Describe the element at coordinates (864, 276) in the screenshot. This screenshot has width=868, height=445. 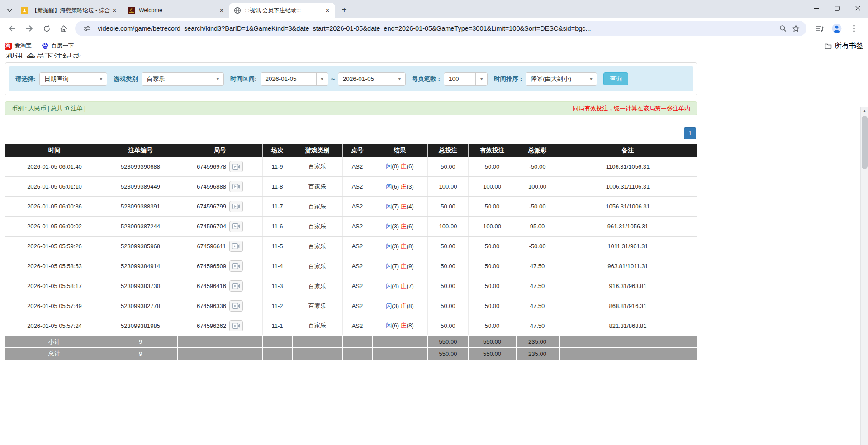
I see `vertical-scrollbar: ▲ ▼` at that location.